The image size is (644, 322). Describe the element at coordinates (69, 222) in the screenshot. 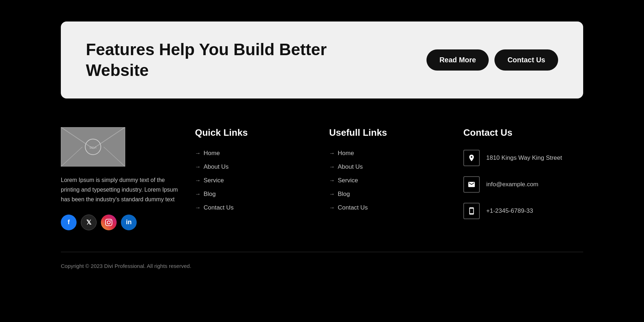

I see `facebook-icon: f` at that location.